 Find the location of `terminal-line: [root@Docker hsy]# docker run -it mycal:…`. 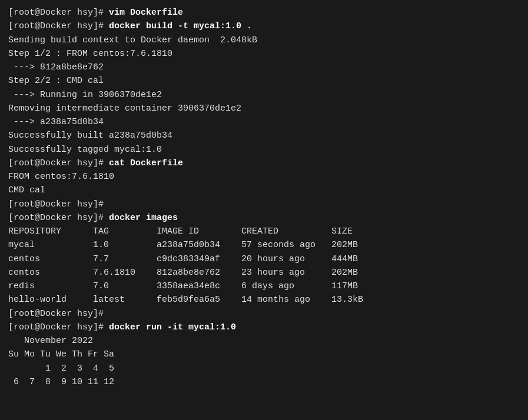

terminal-line: [root@Docker hsy]# docker run -it mycal:… is located at coordinates (264, 327).